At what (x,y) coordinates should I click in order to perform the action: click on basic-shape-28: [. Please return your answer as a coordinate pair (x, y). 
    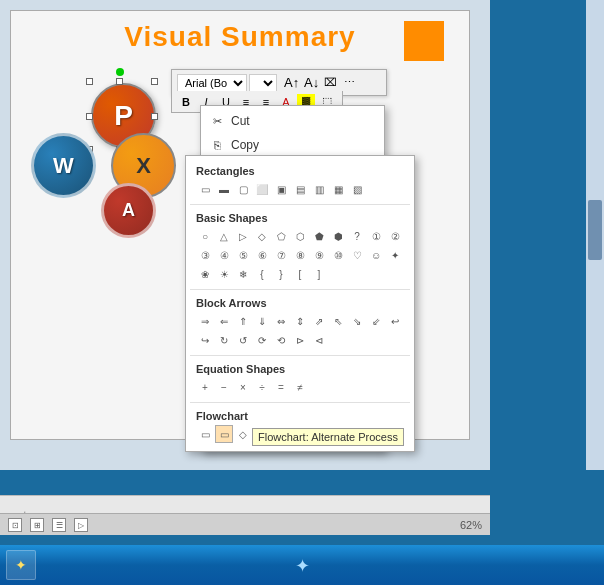
    Looking at the image, I should click on (300, 274).